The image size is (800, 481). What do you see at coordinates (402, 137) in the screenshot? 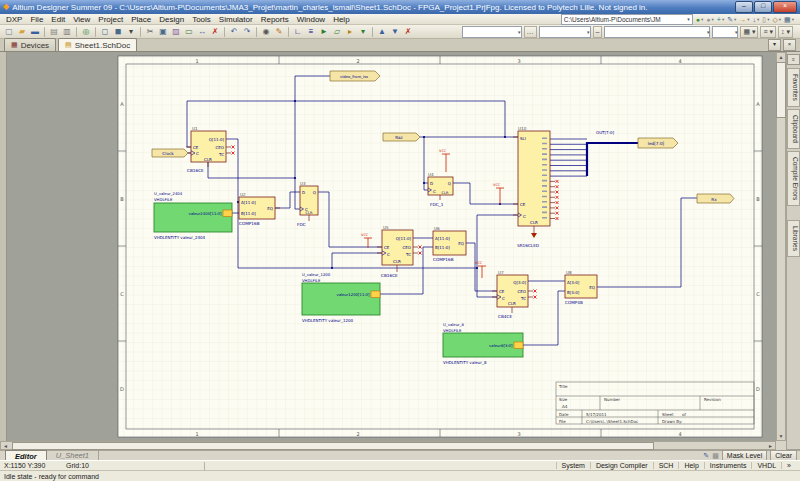
I see `port-raz: Raz` at bounding box center [402, 137].